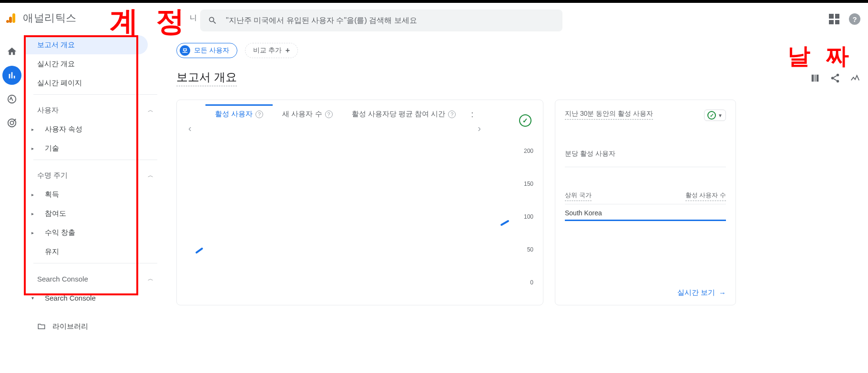 This screenshot has width=868, height=373. I want to click on sidebar-item-label: 실시간 페이지, so click(60, 83).